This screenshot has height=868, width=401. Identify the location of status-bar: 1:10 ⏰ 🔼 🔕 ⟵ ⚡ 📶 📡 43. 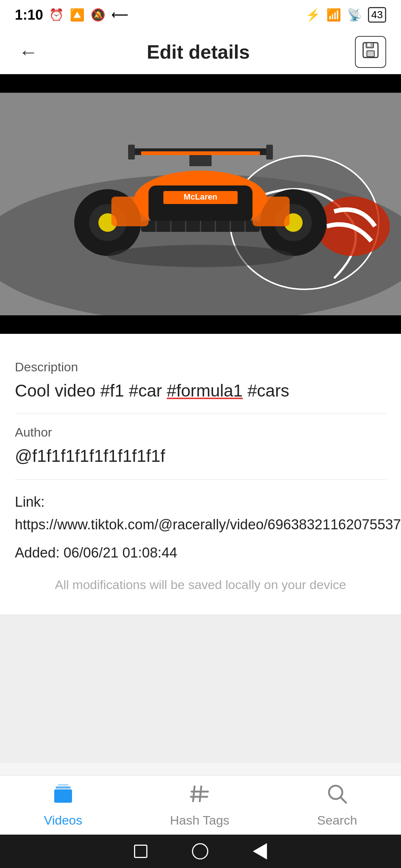
(200, 15).